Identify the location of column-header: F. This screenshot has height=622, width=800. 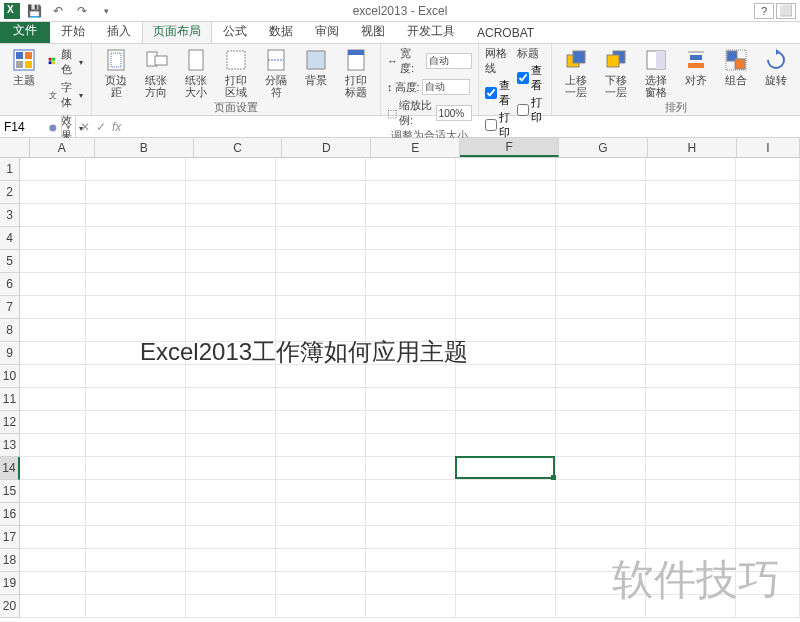
(510, 148).